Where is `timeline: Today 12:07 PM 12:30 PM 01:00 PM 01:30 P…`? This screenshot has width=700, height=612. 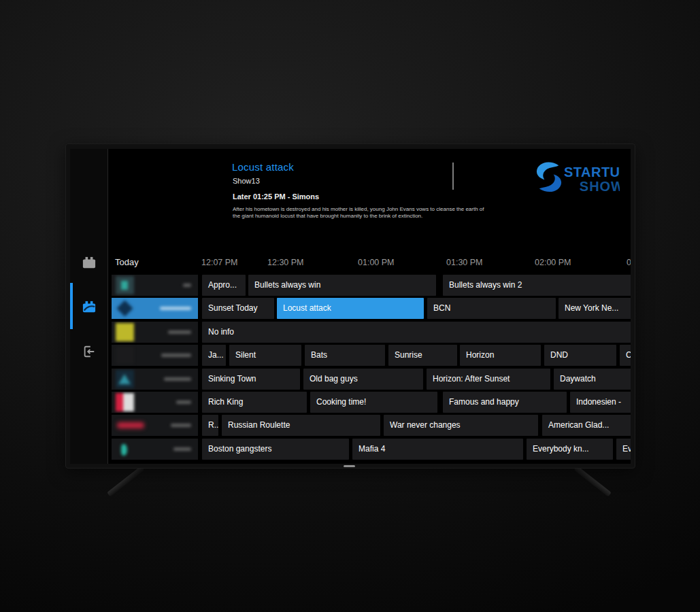
timeline: Today 12:07 PM 12:30 PM 01:00 PM 01:30 P… is located at coordinates (369, 262).